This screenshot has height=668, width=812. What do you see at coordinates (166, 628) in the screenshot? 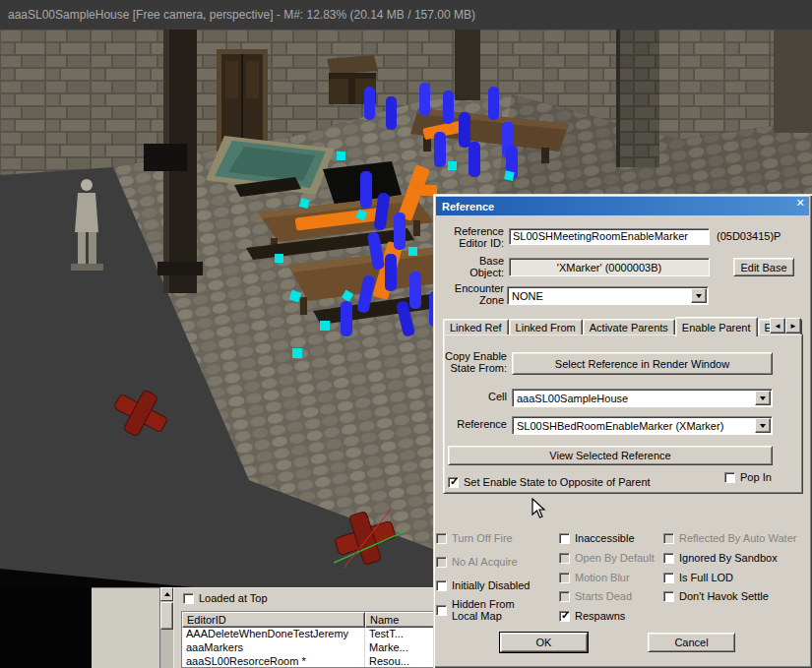
I see `cell-list-scrollbar` at bounding box center [166, 628].